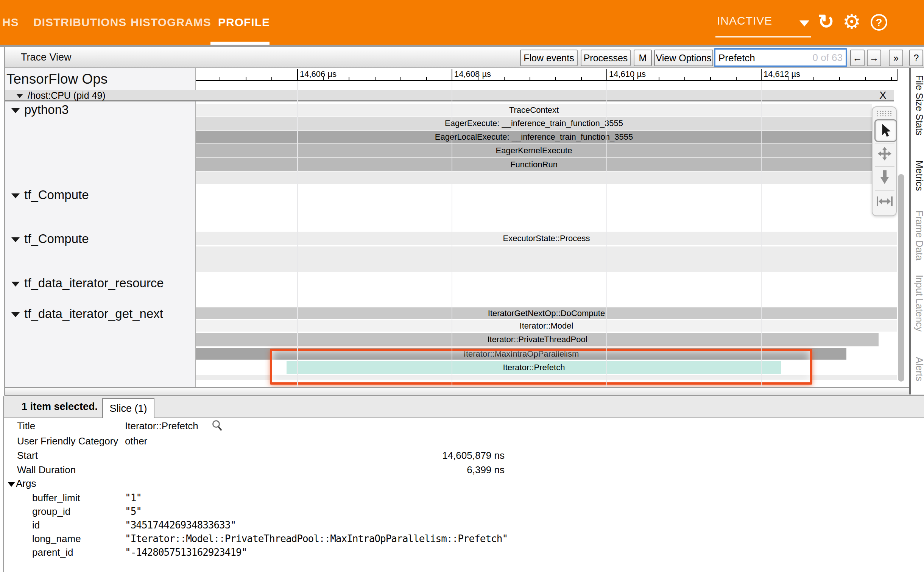  I want to click on trace-slice-unlabeled, so click(547, 259).